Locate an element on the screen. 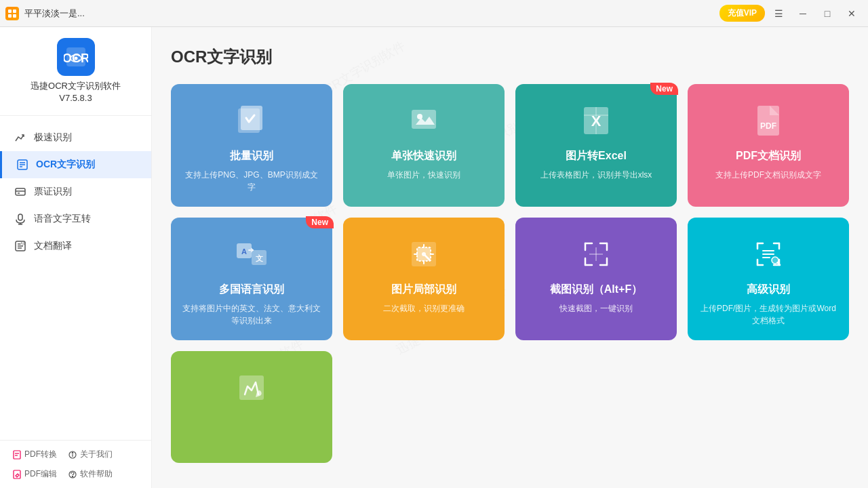  card-advanced-title: 高级识别 is located at coordinates (768, 290).